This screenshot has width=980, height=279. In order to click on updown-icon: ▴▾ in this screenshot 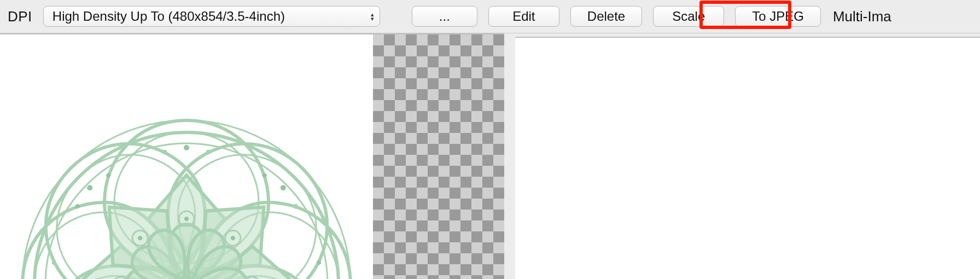, I will do `click(372, 16)`.